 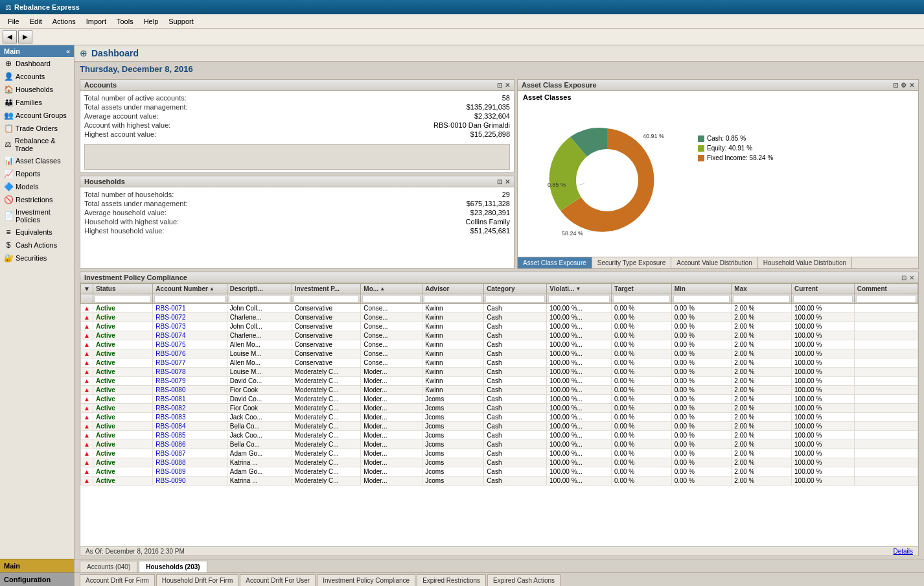 What do you see at coordinates (87, 289) in the screenshot?
I see `th-icon: ▼` at bounding box center [87, 289].